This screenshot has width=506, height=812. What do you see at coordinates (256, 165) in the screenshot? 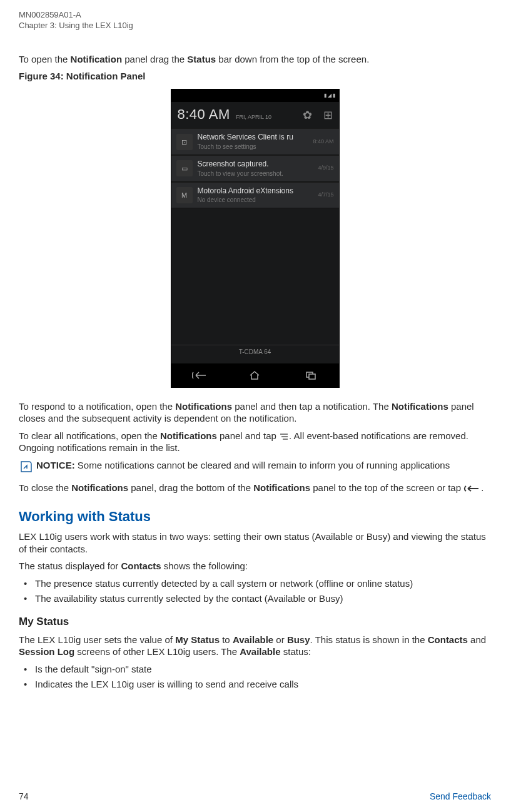
I see `notif-title: Screenshot captured.` at bounding box center [256, 165].